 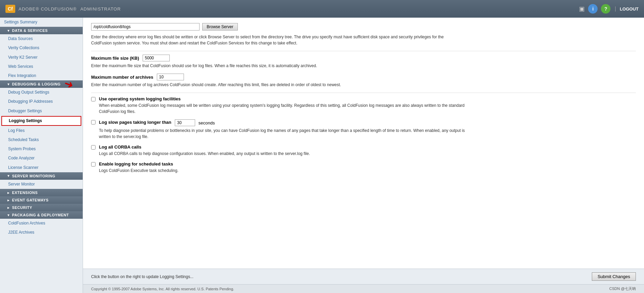 I want to click on sidebar-item-debugging-ip-addresses: Debugging IP Addresses, so click(x=41, y=102).